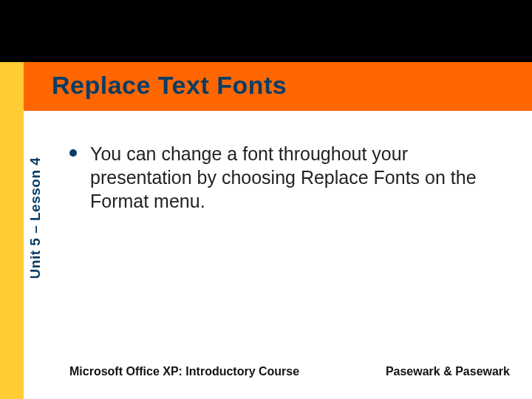  What do you see at coordinates (185, 372) in the screenshot?
I see `footer-left: Microsoft Office XP: Introductory Course` at bounding box center [185, 372].